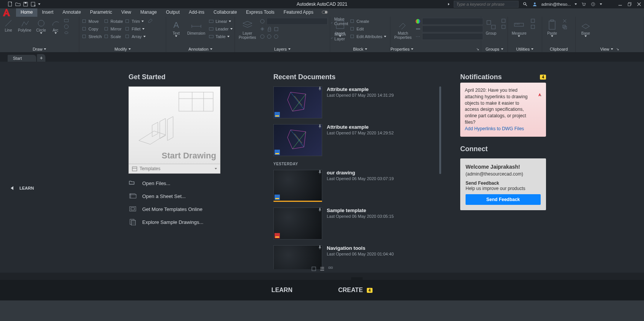 This screenshot has height=321, width=644. I want to click on panel-title-draw: Draw, so click(40, 49).